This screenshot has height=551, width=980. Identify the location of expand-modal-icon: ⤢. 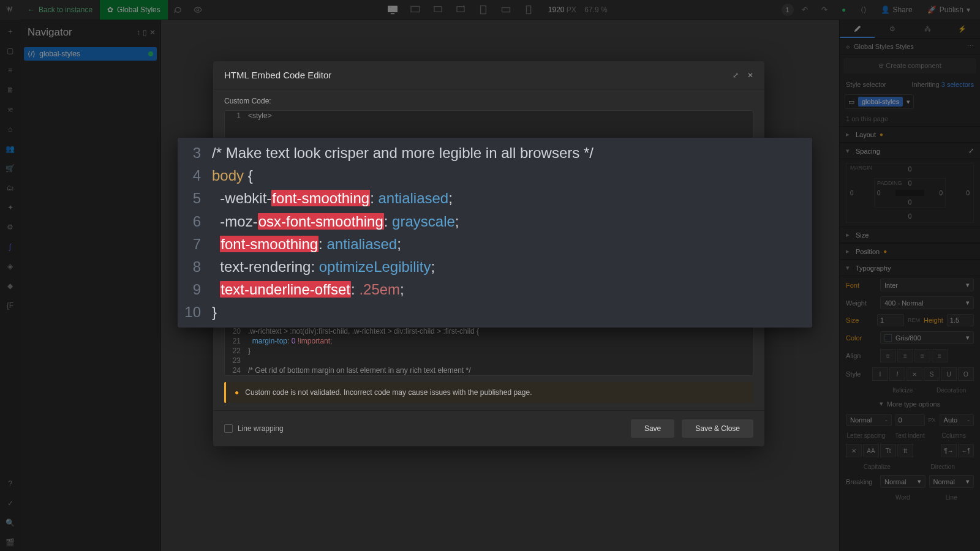
(736, 75).